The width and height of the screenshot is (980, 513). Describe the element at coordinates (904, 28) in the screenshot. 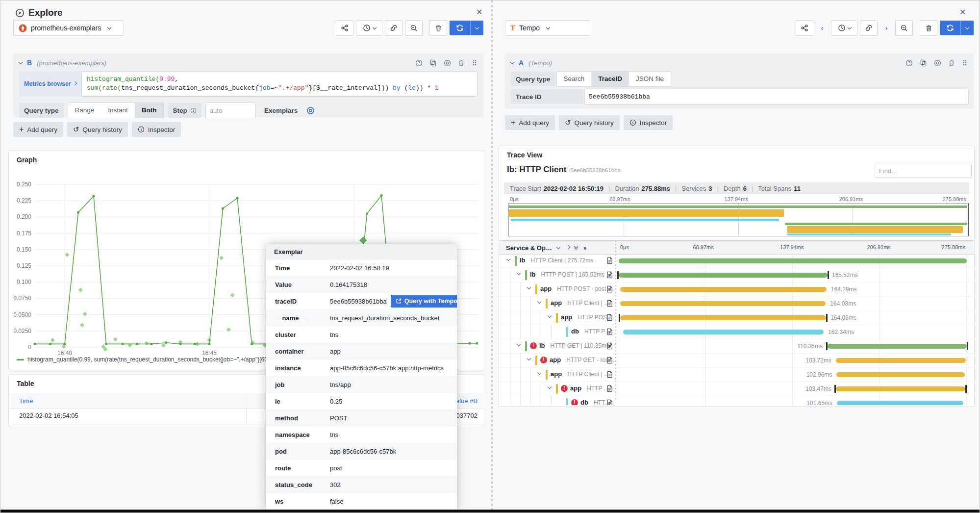

I see `zoom-out-icon` at that location.